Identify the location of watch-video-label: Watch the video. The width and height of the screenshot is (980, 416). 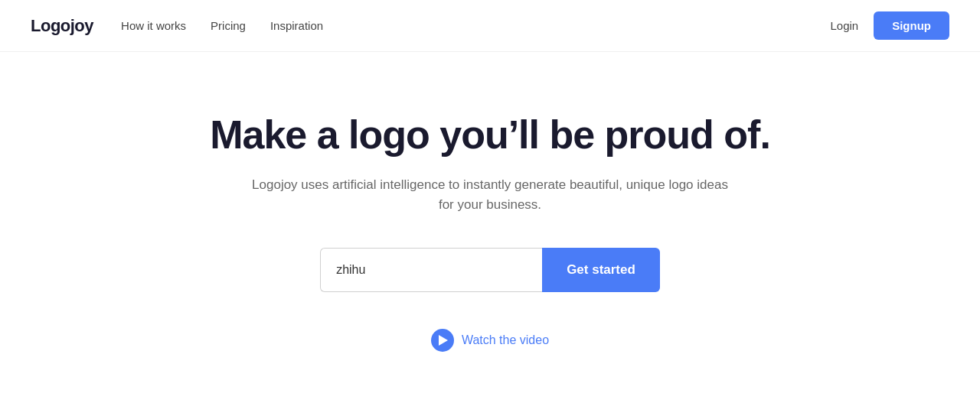
(505, 340).